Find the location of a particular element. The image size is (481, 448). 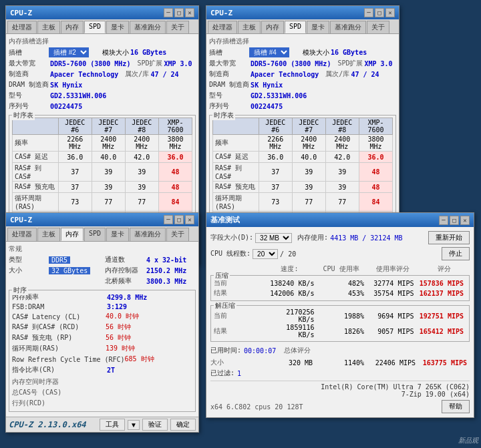

controller-value-3: 2150.2 MHz is located at coordinates (166, 271).